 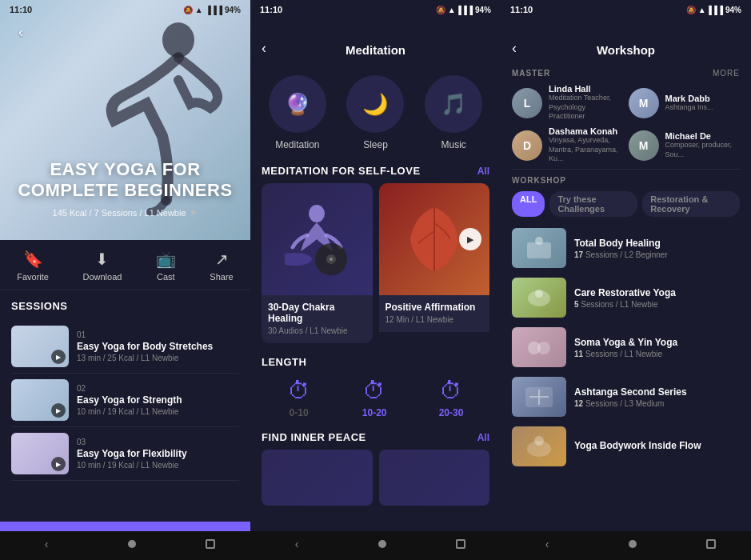 What do you see at coordinates (733, 10) in the screenshot?
I see `battery-p3: 94%` at bounding box center [733, 10].